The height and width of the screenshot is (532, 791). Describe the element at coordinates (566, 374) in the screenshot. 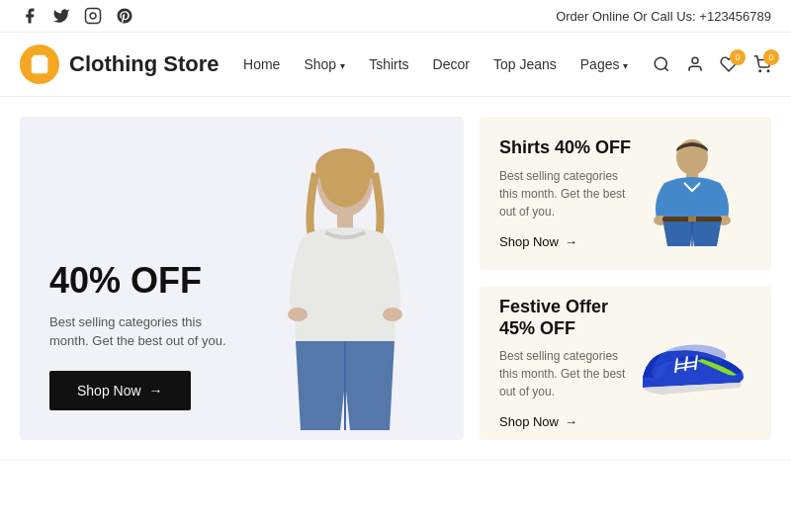

I see `festive-card-desc: Best selling categories this month. Get …` at that location.